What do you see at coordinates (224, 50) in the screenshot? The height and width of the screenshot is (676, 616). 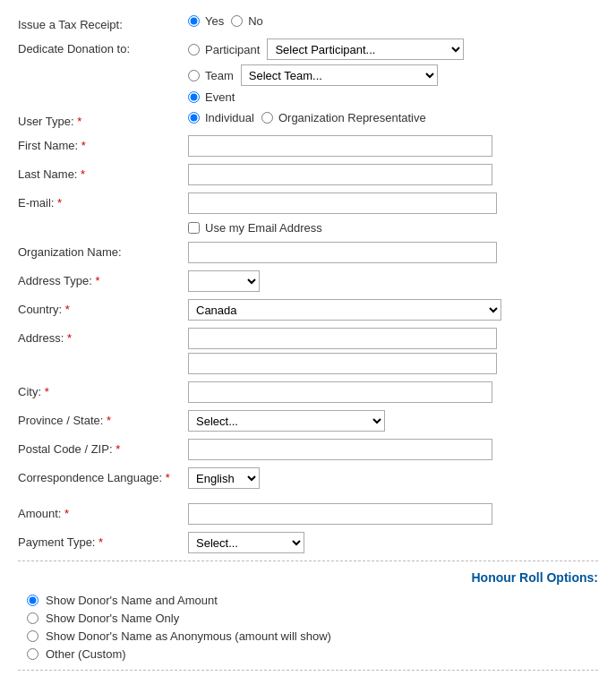 I see `dedicate-participant-option: Participant` at bounding box center [224, 50].